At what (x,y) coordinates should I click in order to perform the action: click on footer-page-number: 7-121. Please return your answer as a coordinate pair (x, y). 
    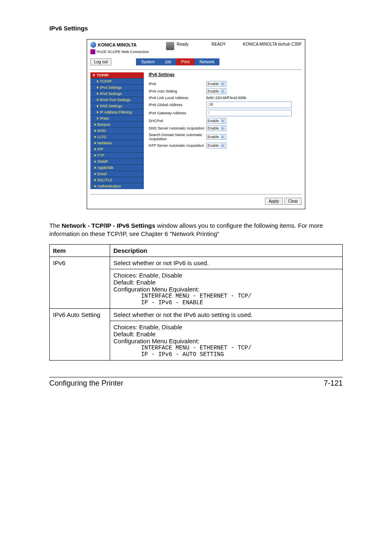
    Looking at the image, I should click on (333, 383).